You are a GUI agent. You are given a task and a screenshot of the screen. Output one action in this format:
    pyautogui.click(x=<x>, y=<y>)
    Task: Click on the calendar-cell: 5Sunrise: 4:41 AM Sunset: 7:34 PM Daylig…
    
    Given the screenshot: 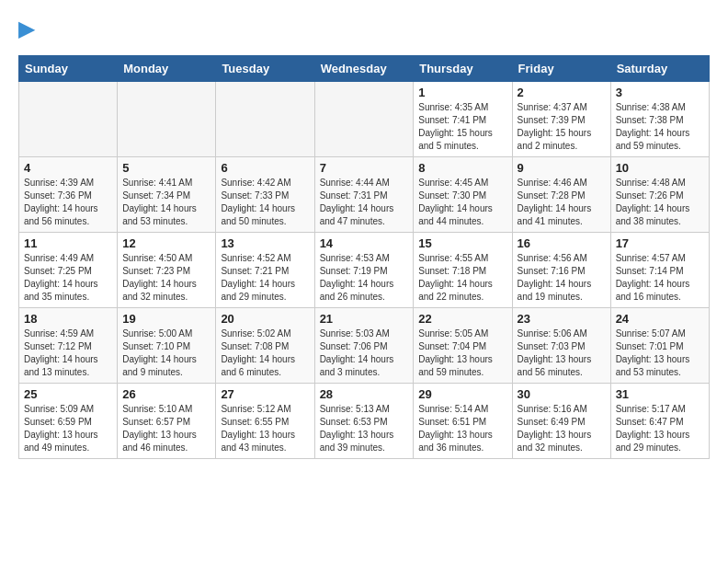 What is the action you would take?
    pyautogui.click(x=167, y=195)
    